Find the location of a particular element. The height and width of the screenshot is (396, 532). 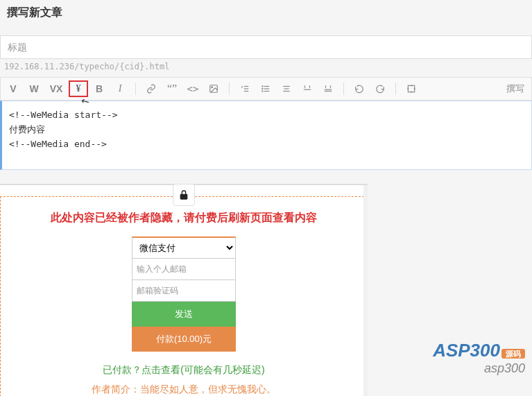

ordered-list-icon is located at coordinates (245, 89).